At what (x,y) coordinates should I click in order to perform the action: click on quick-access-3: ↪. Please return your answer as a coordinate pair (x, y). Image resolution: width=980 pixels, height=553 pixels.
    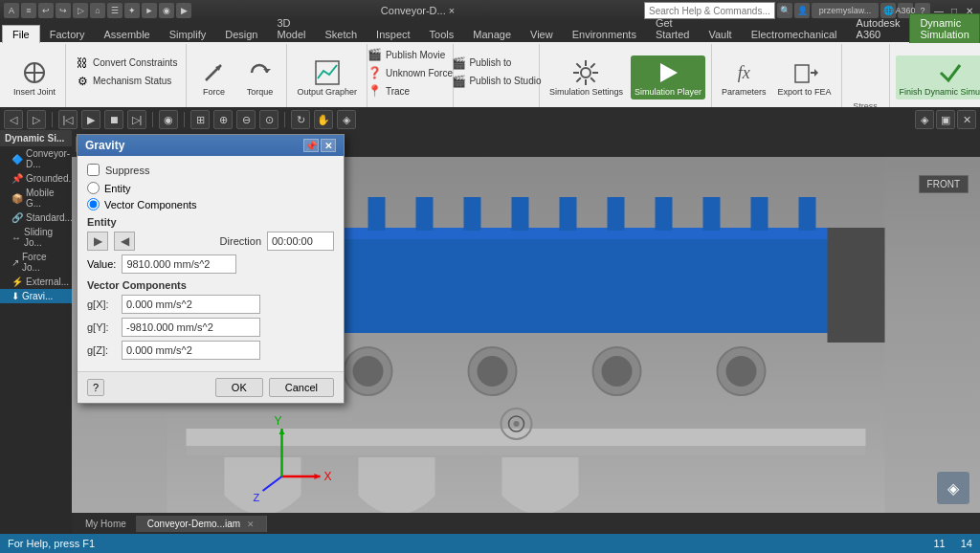
    Looking at the image, I should click on (63, 11).